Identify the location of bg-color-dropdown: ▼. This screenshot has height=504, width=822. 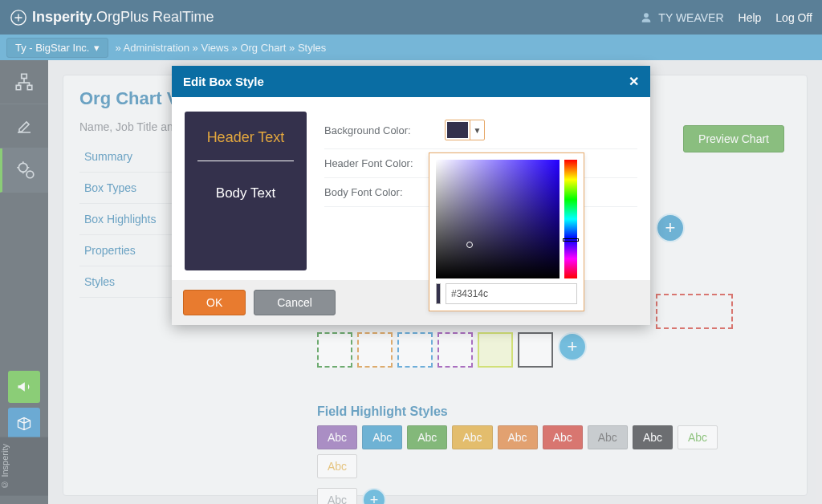
(465, 130).